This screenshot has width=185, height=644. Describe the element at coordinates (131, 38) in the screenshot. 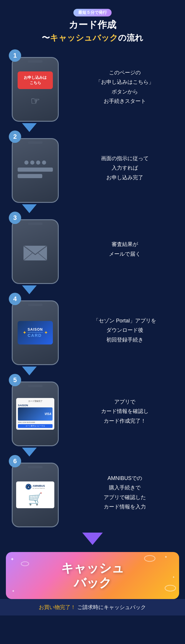

I see `title-suffix: の流れ` at that location.